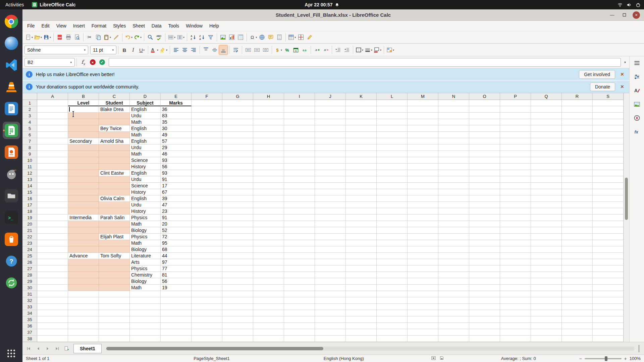 Image resolution: width=644 pixels, height=362 pixels. I want to click on cell-D25: Literature, so click(145, 256).